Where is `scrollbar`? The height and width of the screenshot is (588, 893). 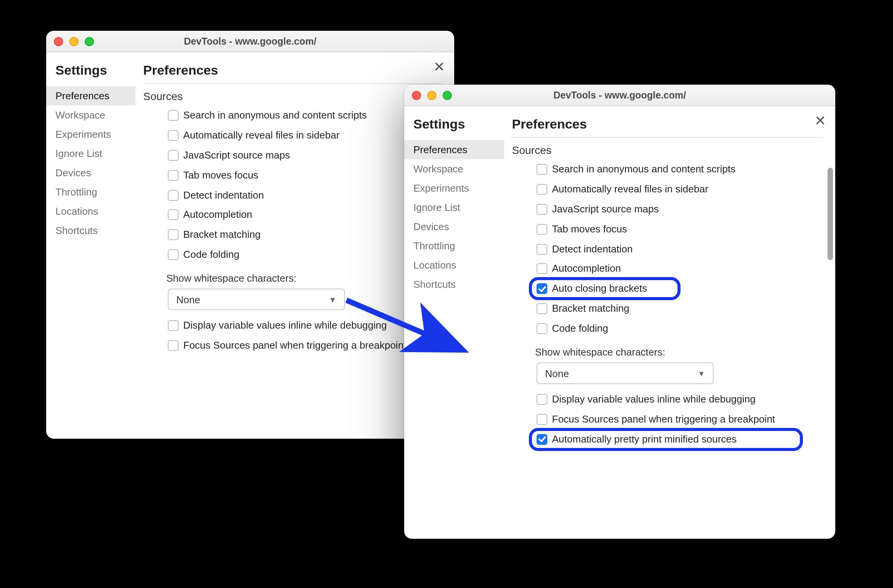 scrollbar is located at coordinates (830, 214).